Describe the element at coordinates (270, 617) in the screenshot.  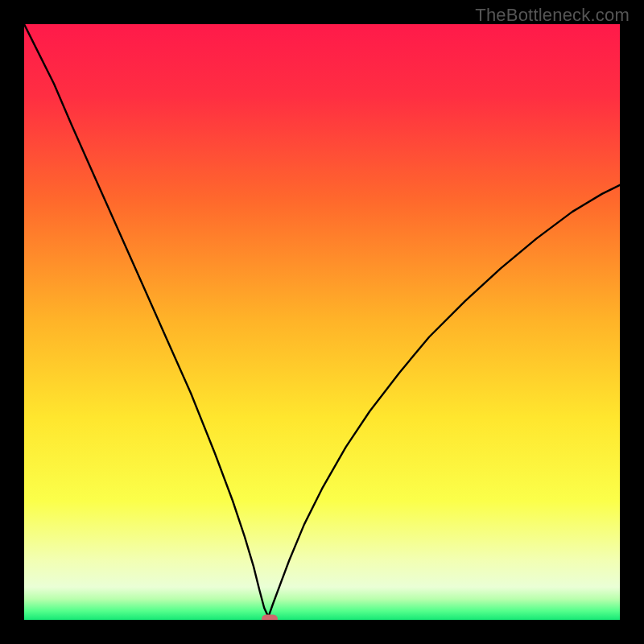
I see `optimum-marker` at that location.